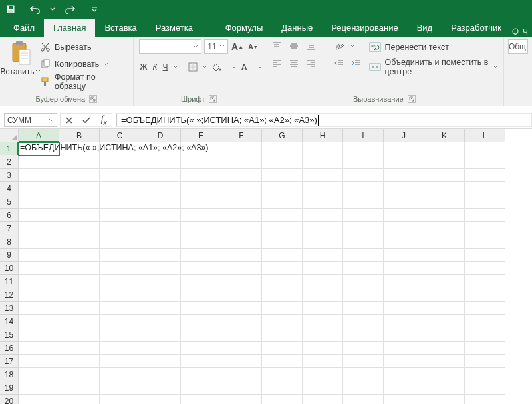 The width and height of the screenshot is (532, 404). What do you see at coordinates (9, 322) in the screenshot?
I see `row-header: 14` at bounding box center [9, 322].